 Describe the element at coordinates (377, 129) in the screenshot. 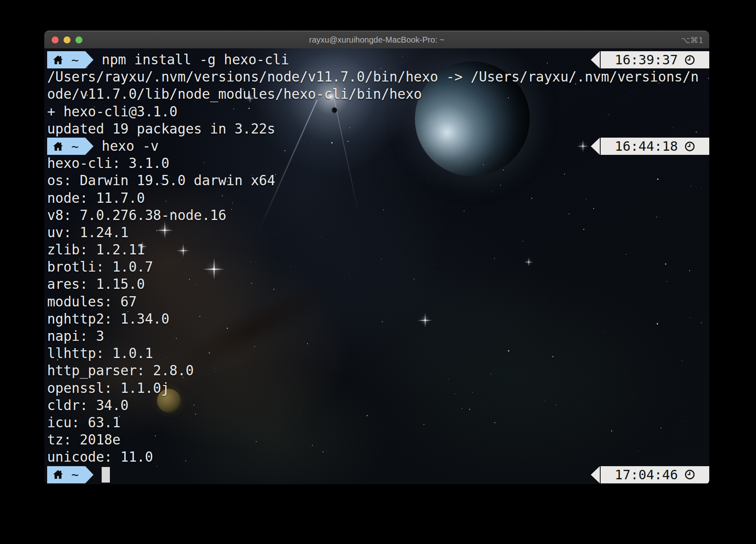

I see `terminal-row: updated 19 packages in 3.22s` at that location.